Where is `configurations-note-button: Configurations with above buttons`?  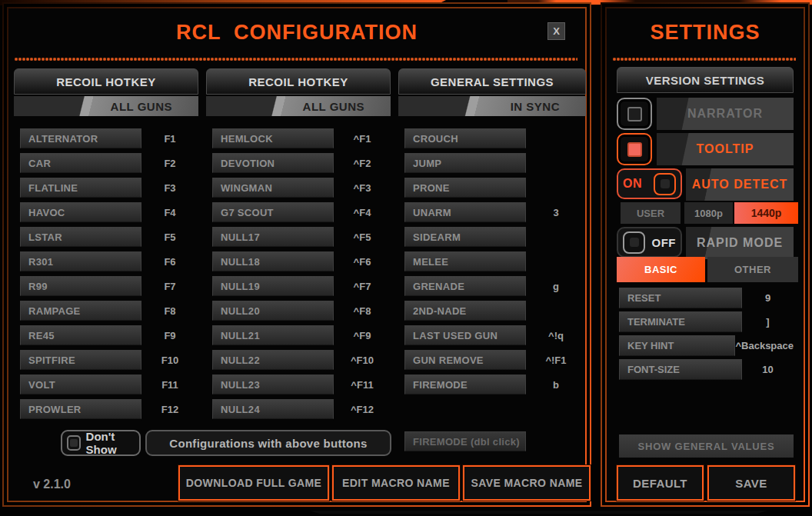 configurations-note-button: Configurations with above buttons is located at coordinates (268, 443).